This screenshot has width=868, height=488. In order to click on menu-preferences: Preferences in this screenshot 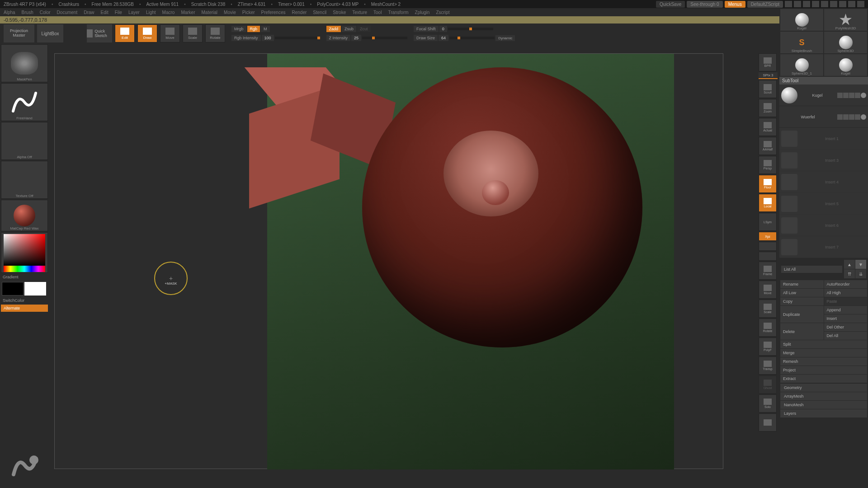, I will do `click(274, 13)`.